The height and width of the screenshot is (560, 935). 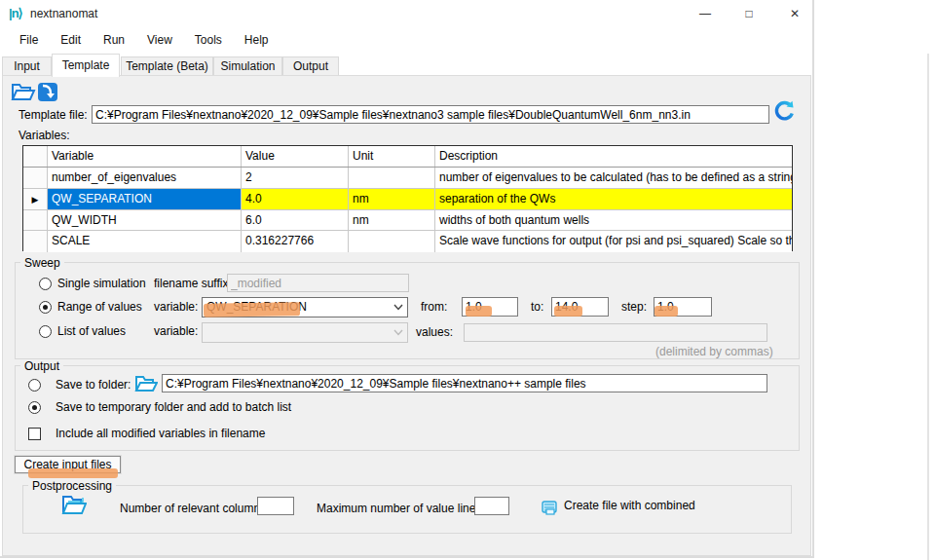 What do you see at coordinates (70, 40) in the screenshot?
I see `menu-item-edit: Edit` at bounding box center [70, 40].